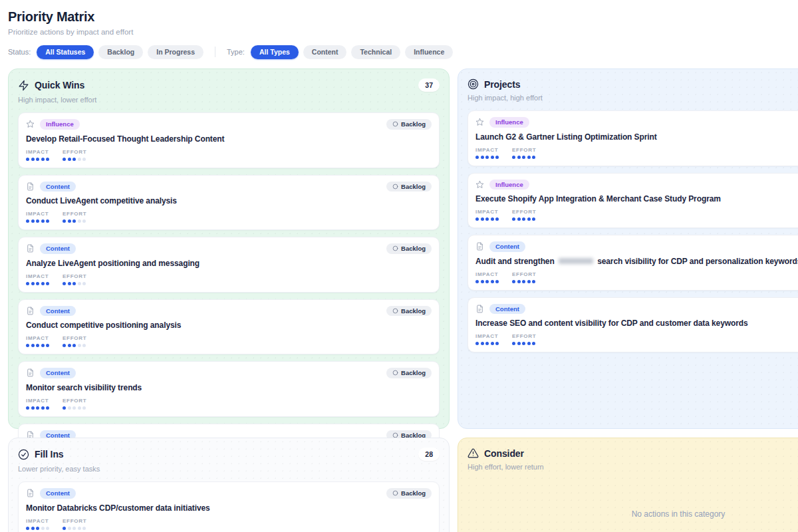 The width and height of the screenshot is (798, 532). What do you see at coordinates (414, 373) in the screenshot?
I see `status-label: Backlog` at bounding box center [414, 373].